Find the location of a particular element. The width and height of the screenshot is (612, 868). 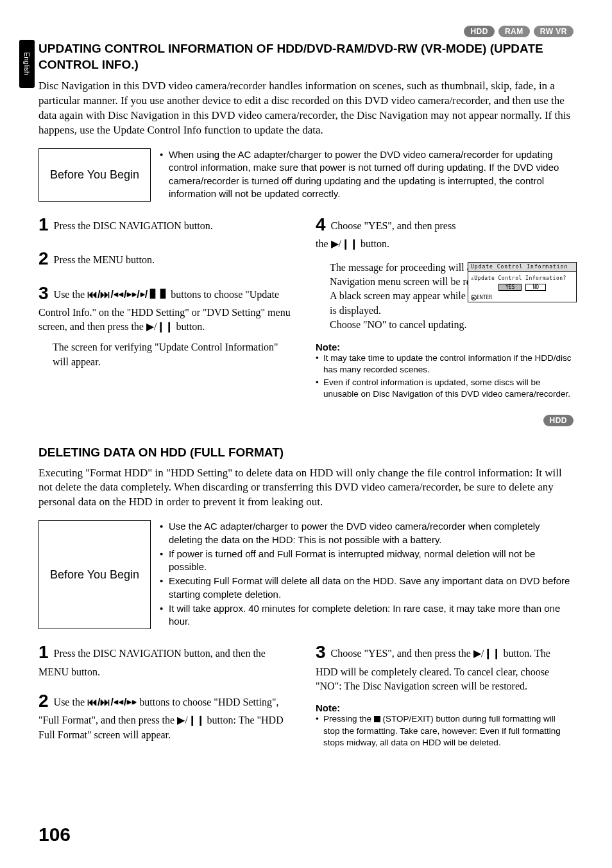

before-bullet: It will take approx. 40 minutes for comp… is located at coordinates (367, 615).